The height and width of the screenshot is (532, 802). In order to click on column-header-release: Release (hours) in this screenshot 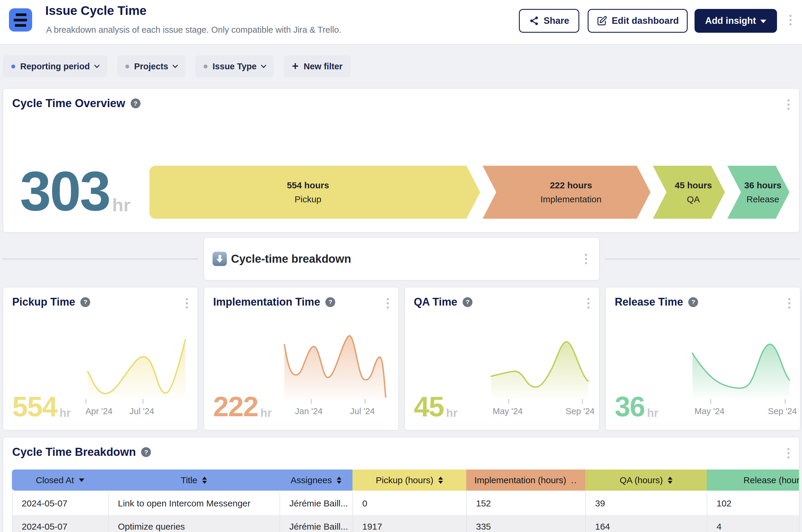, I will do `click(753, 480)`.